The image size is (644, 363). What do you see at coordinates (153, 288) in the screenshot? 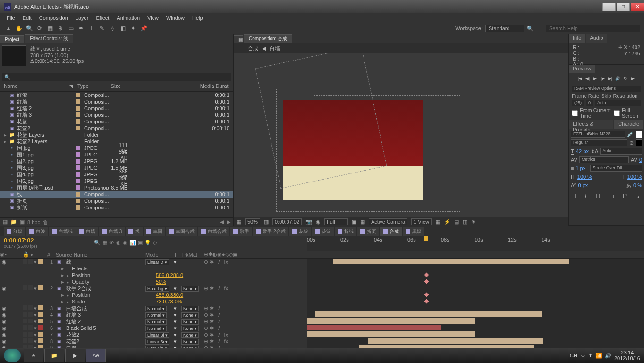
I see `layer-row: ◉▾2▣歌手 2合成Hard Lig ▾▾None ▾⊕ ✱ / fx` at bounding box center [153, 288].